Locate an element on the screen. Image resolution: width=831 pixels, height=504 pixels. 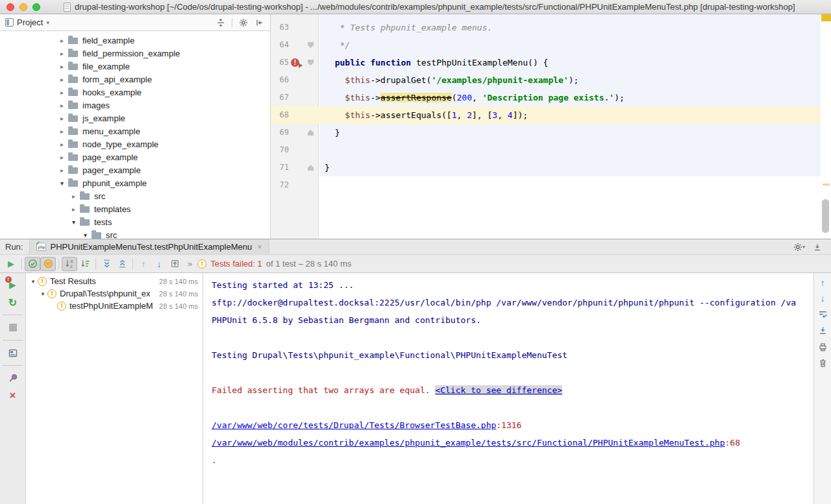
code-line: 66 $this->drupalGet('/examples/phpunit-e… is located at coordinates (545, 80).